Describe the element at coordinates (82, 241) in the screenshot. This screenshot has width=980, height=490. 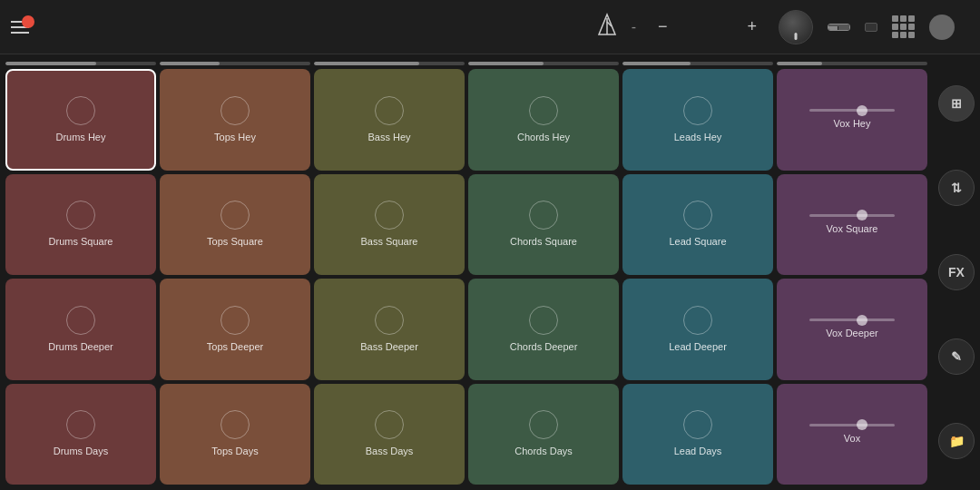
I see `pad-label: Drums Square` at that location.